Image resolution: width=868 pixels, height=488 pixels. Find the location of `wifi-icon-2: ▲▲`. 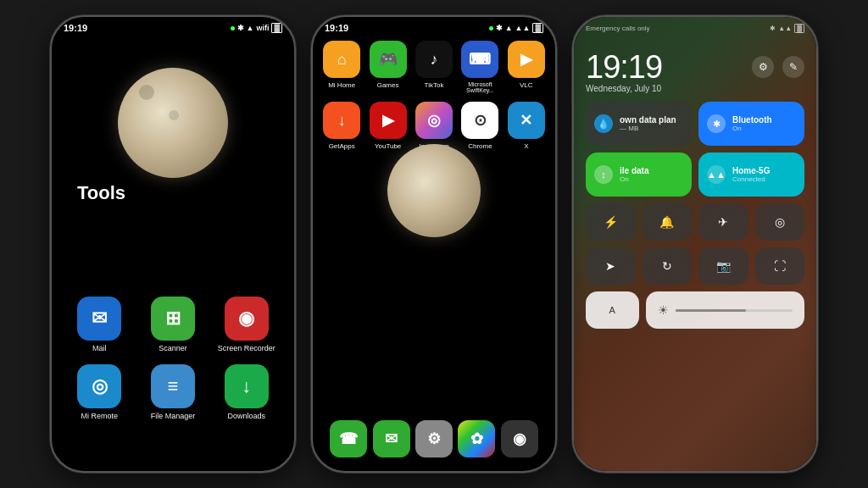

wifi-icon-2: ▲▲ is located at coordinates (523, 28).